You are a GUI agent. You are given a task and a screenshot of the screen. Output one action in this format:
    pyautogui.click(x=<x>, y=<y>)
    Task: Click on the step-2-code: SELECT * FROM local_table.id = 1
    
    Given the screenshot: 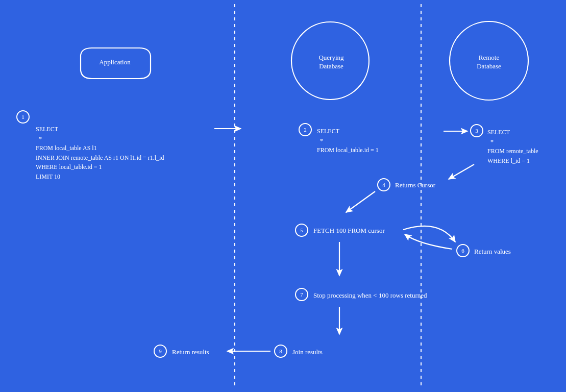 What is the action you would take?
    pyautogui.click(x=348, y=141)
    